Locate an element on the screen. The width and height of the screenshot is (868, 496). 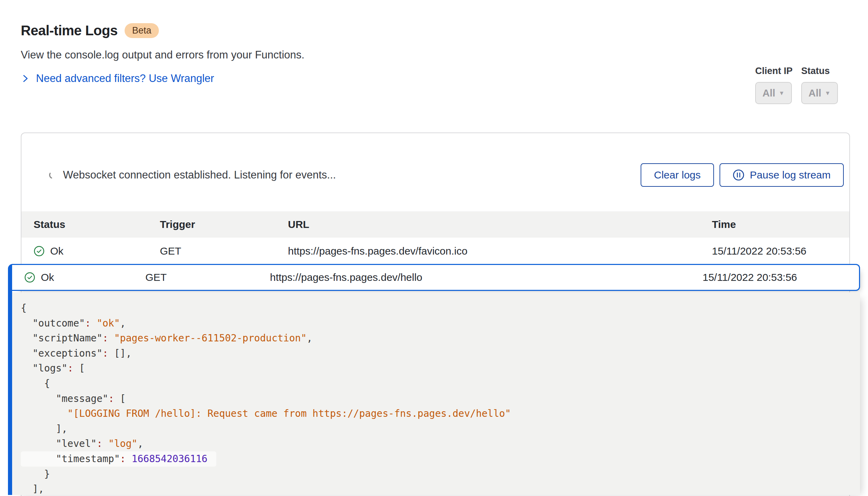
spinner-icon is located at coordinates (53, 175).